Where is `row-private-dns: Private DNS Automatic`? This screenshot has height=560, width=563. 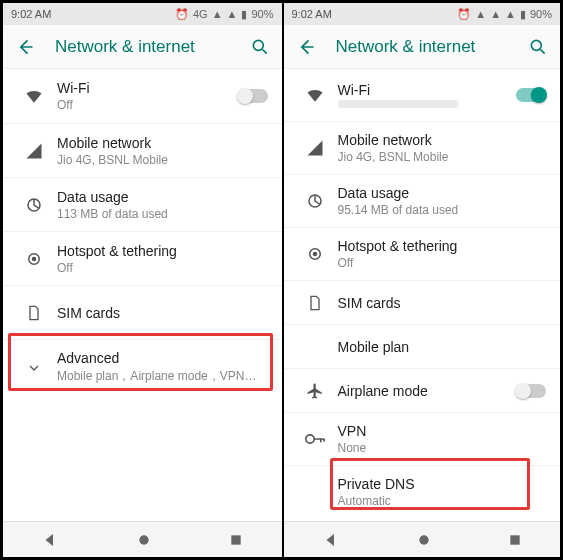
row-private-dns: Private DNS Automatic is located at coordinates (422, 492).